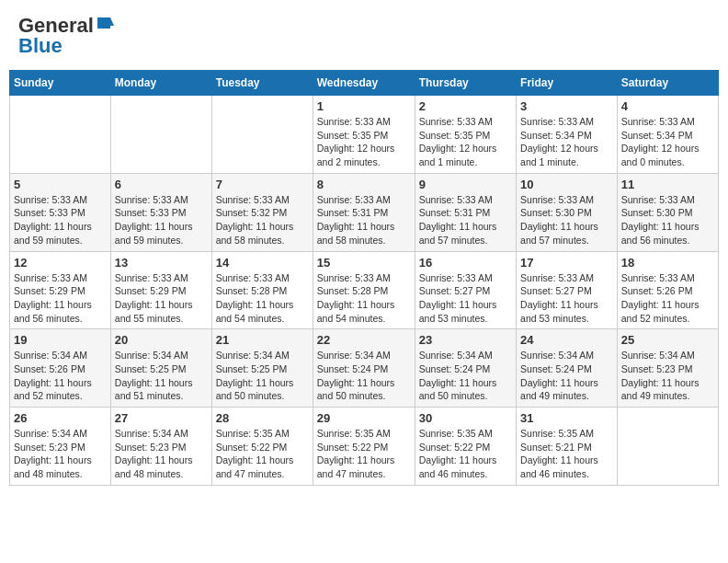 Image resolution: width=728 pixels, height=563 pixels. What do you see at coordinates (364, 368) in the screenshot?
I see `calendar-week-row: 19Sunrise: 5:34 AM Sunset: 5:26 PM Dayli…` at bounding box center [364, 368].